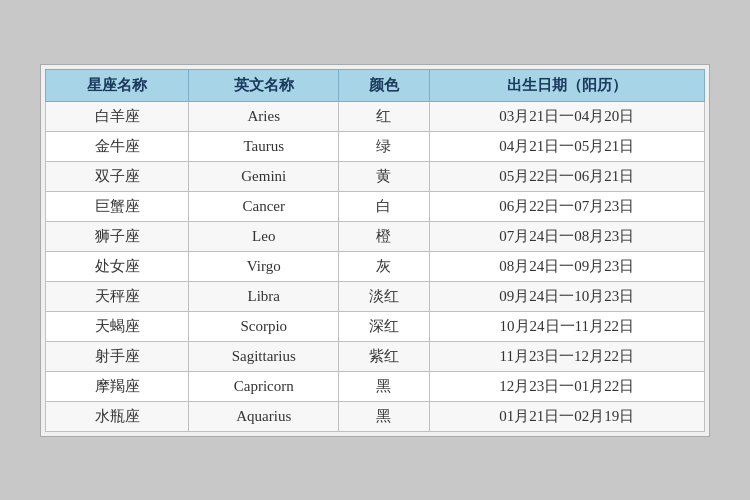 Image resolution: width=750 pixels, height=500 pixels. What do you see at coordinates (264, 206) in the screenshot?
I see `cell-english-name: Cancer` at bounding box center [264, 206].